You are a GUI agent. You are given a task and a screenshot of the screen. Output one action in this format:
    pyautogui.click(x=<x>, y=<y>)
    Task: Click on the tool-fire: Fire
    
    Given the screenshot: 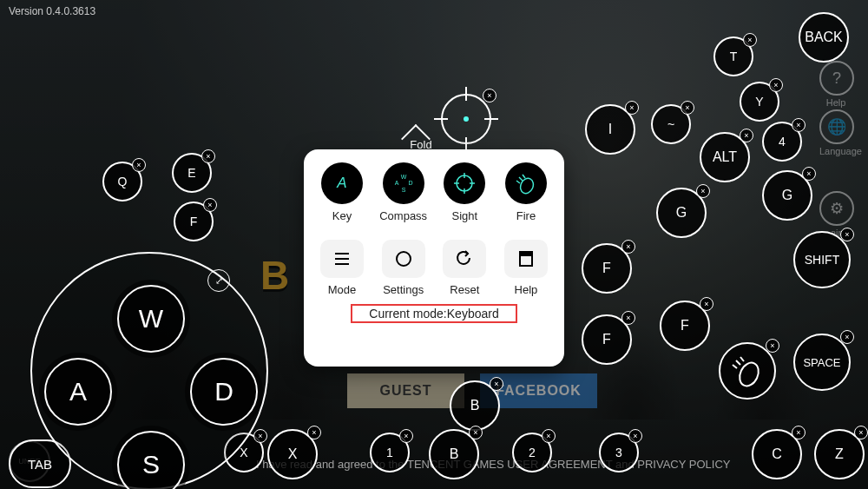 What is the action you would take?
    pyautogui.click(x=526, y=193)
    